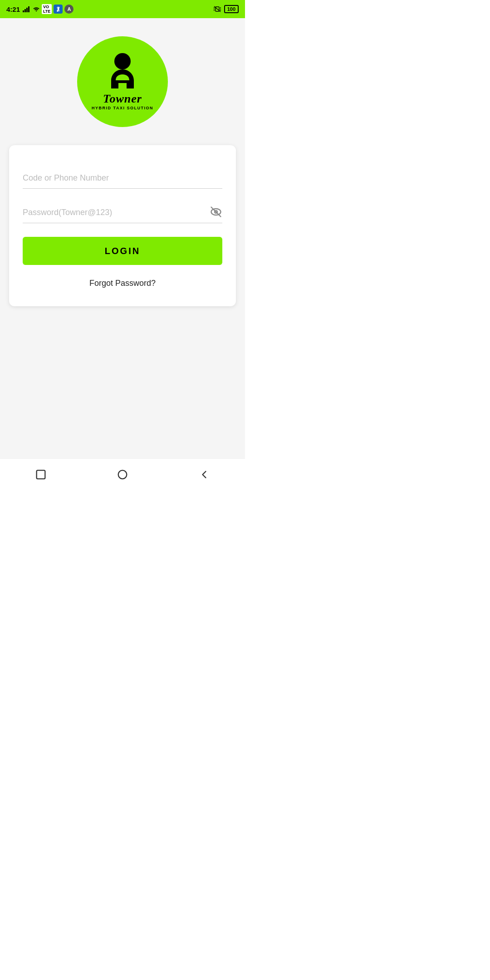  I want to click on password-input-wrapper, so click(122, 213).